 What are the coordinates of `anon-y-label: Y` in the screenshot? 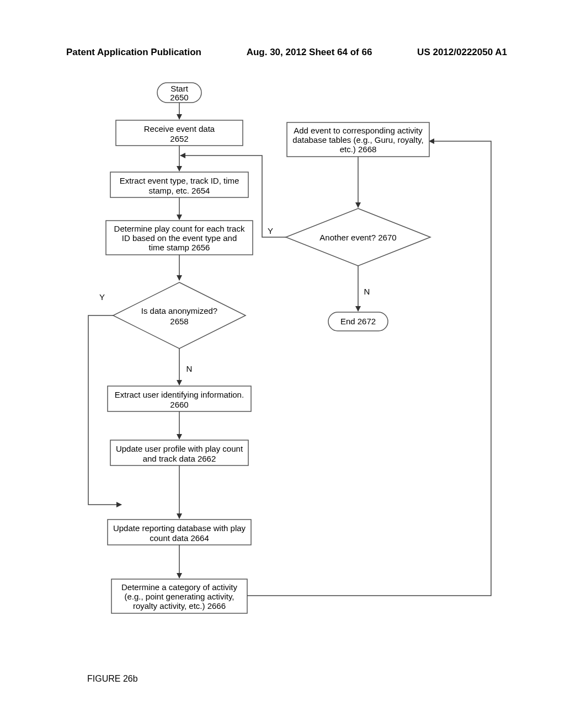 It's located at (102, 297).